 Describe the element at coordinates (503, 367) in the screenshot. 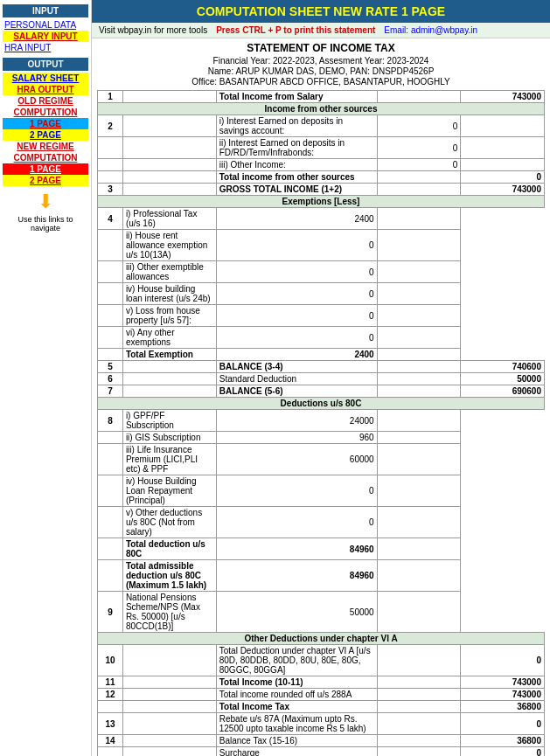

I see `row-amt2: 740600` at that location.